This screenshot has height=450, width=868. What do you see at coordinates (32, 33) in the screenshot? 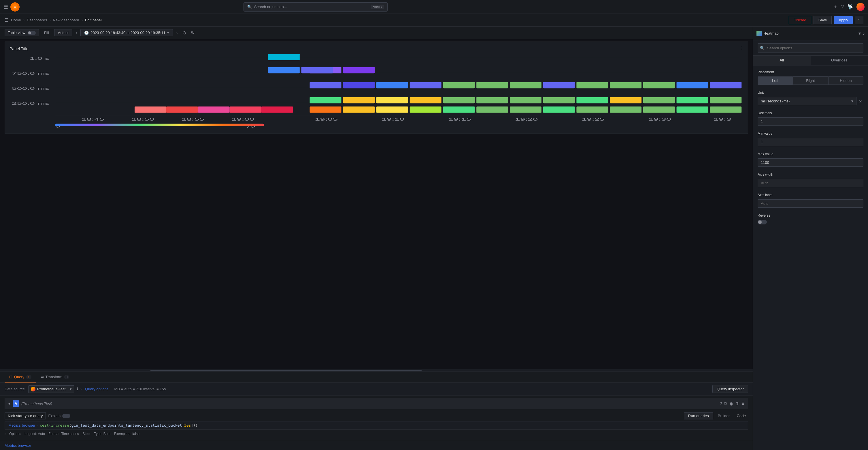
I see `table-view-switch` at bounding box center [32, 33].